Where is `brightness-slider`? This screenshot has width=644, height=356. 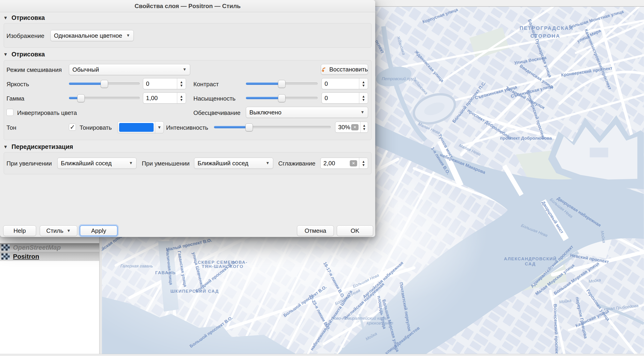
brightness-slider is located at coordinates (104, 84).